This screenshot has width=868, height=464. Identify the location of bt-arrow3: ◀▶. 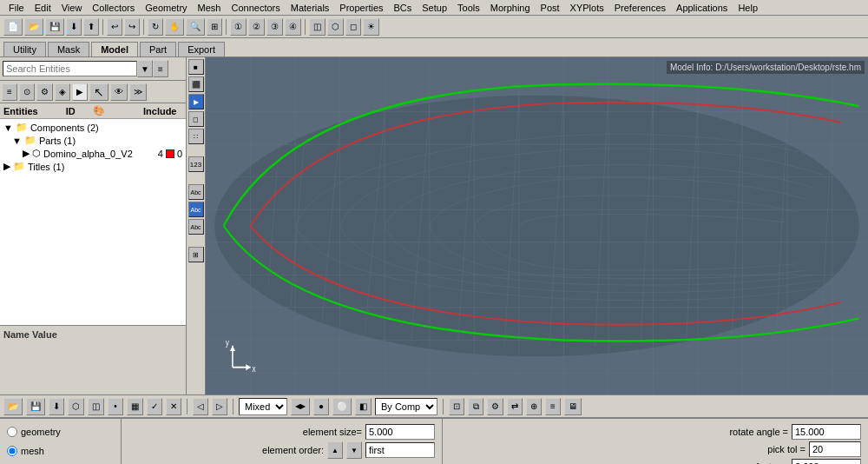
(300, 407).